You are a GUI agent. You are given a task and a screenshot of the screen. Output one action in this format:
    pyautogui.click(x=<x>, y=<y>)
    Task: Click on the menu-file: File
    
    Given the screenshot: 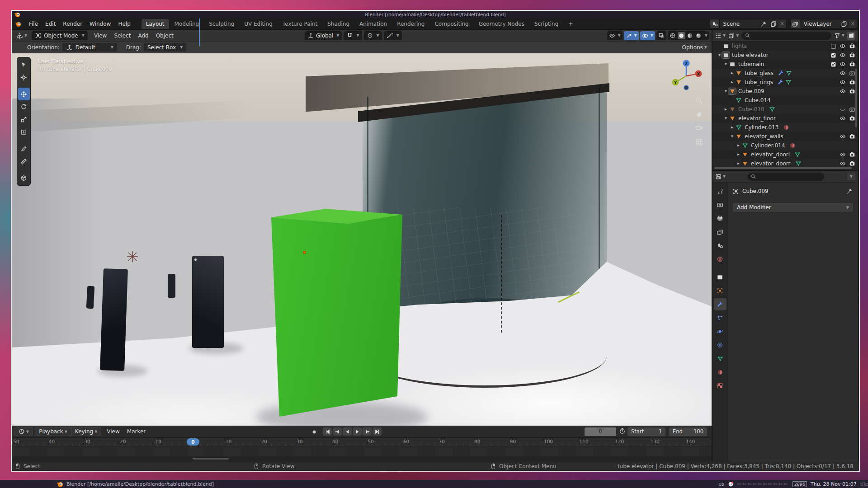 What is the action you would take?
    pyautogui.click(x=33, y=24)
    